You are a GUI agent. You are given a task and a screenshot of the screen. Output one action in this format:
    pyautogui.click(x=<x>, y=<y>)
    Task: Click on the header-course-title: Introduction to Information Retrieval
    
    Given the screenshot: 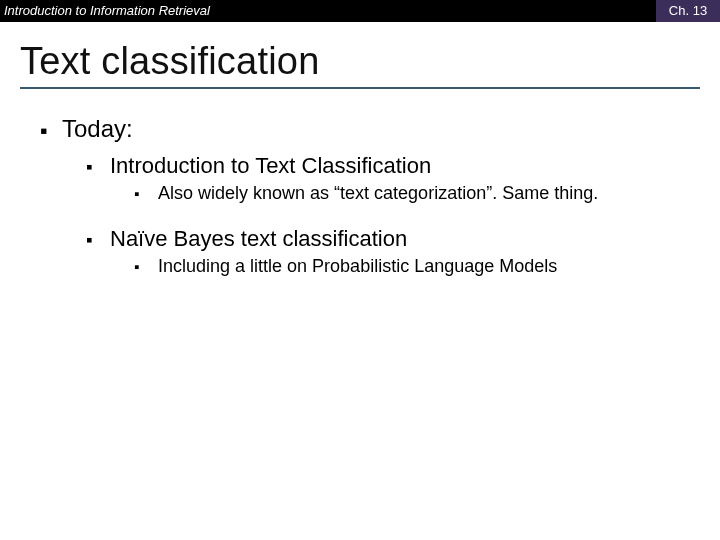 What is the action you would take?
    pyautogui.click(x=328, y=11)
    